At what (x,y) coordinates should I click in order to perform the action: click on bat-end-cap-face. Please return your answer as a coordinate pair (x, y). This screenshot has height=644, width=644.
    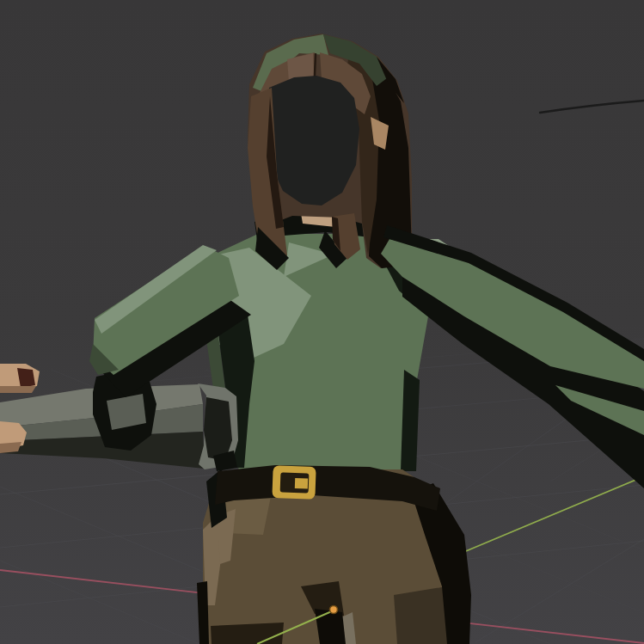
    Looking at the image, I should click on (218, 429).